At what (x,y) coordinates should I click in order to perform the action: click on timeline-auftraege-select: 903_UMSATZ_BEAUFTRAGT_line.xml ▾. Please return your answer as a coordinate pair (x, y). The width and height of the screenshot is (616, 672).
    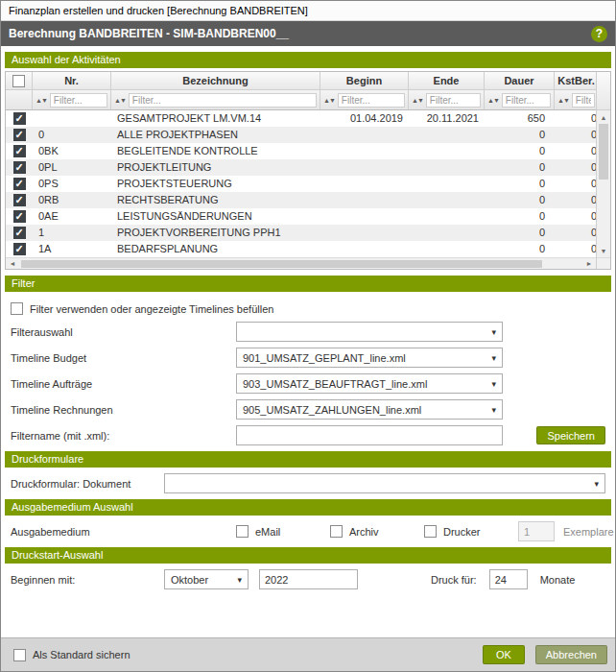
    Looking at the image, I should click on (369, 384).